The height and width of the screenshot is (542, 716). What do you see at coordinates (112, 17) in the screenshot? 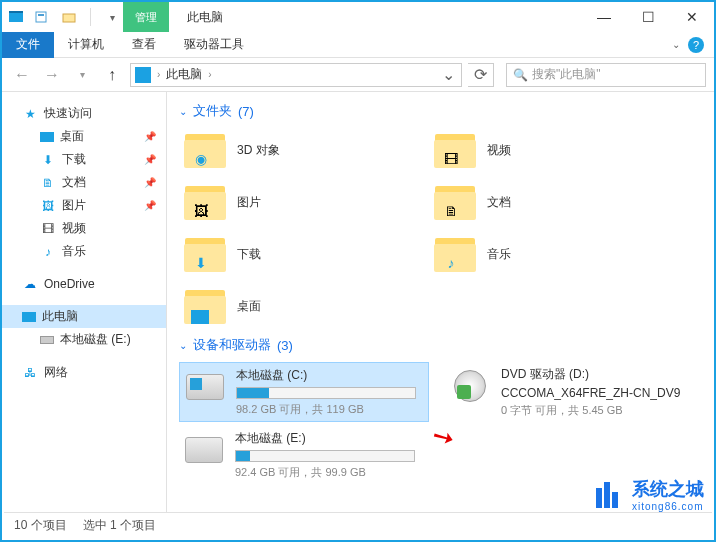
I see `qat-customize-dropdown: ▾` at bounding box center [112, 17].